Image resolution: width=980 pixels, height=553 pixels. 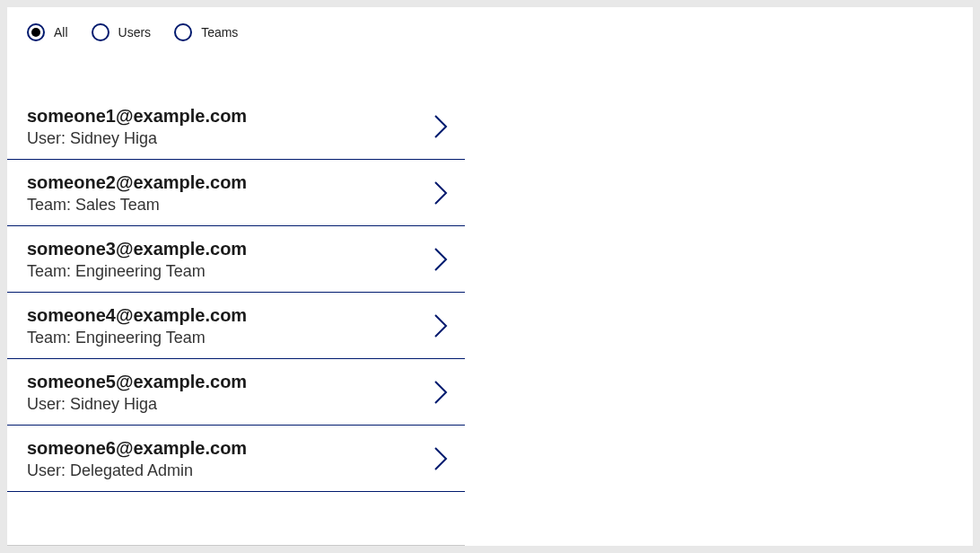 What do you see at coordinates (236, 259) in the screenshot?
I see `list-item: someone3@example.com Team: Engineering T…` at bounding box center [236, 259].